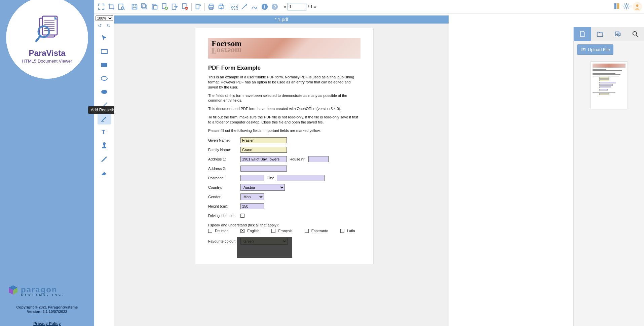 The height and width of the screenshot is (326, 644). What do you see at coordinates (104, 78) in the screenshot?
I see `ellipse-outline-tool-icon` at bounding box center [104, 78].